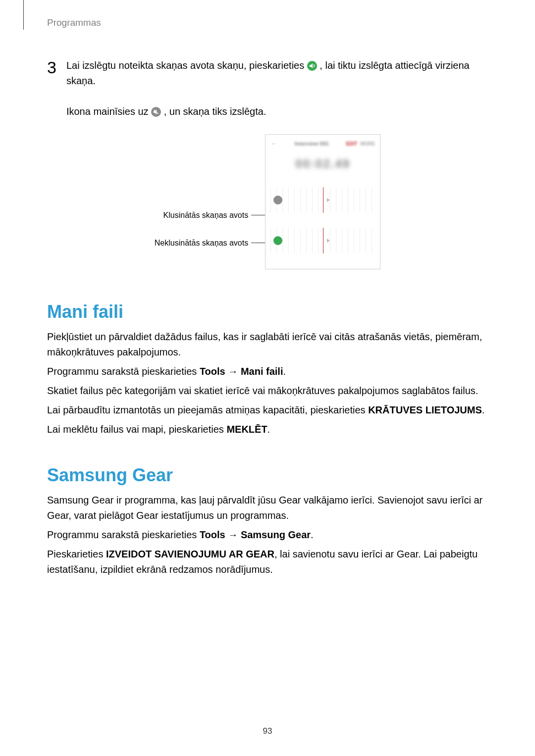 The image size is (535, 756). I want to click on time-ticks: ·····, so click(323, 218).